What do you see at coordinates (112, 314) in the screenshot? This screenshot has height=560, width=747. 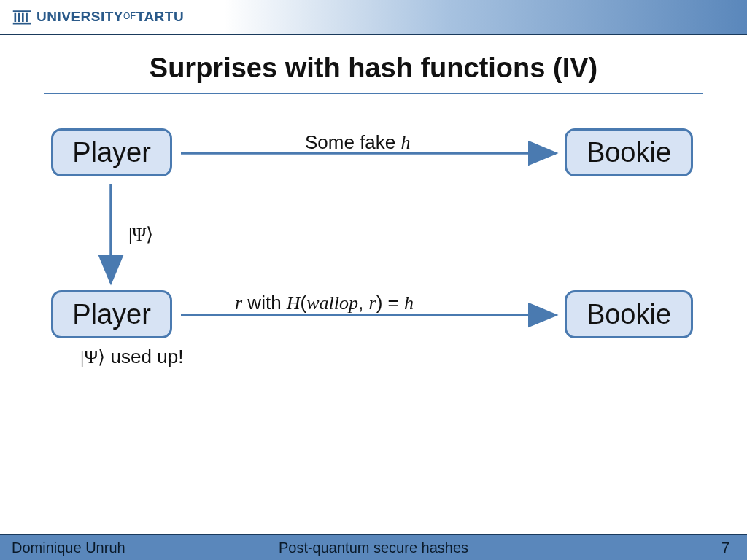 I see `player-node-bottom: Player` at bounding box center [112, 314].